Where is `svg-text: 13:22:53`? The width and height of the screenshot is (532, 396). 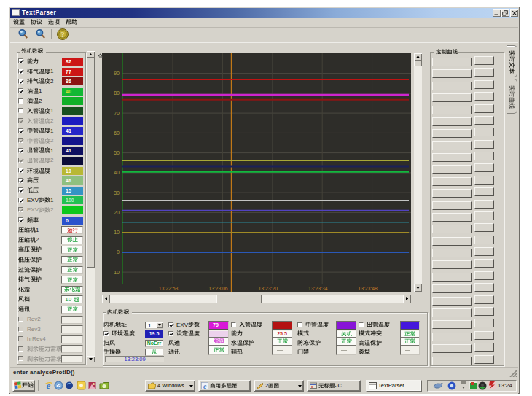
svg-text: 13:22:53 is located at coordinates (169, 289).